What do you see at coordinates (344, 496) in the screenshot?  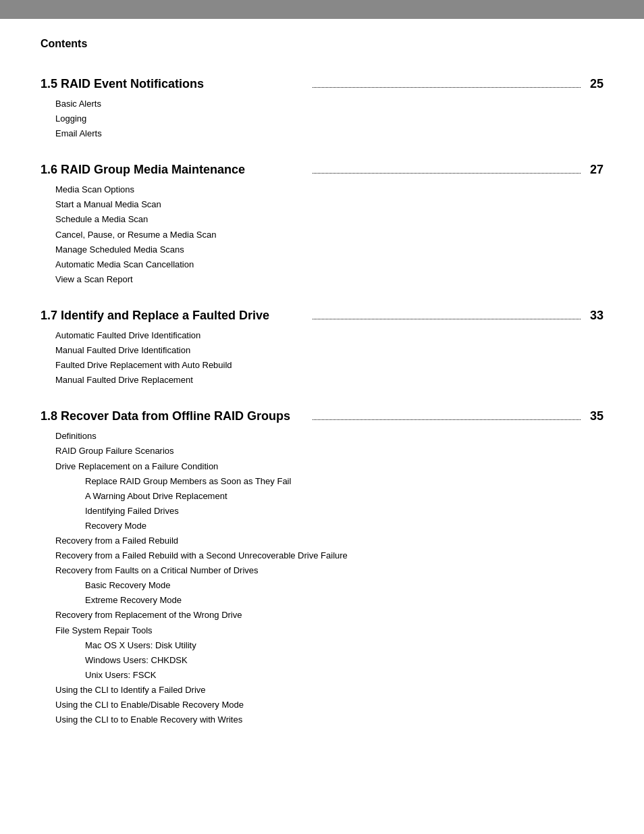 I see `list-item: A Warning About Drive Replacement` at bounding box center [344, 496].